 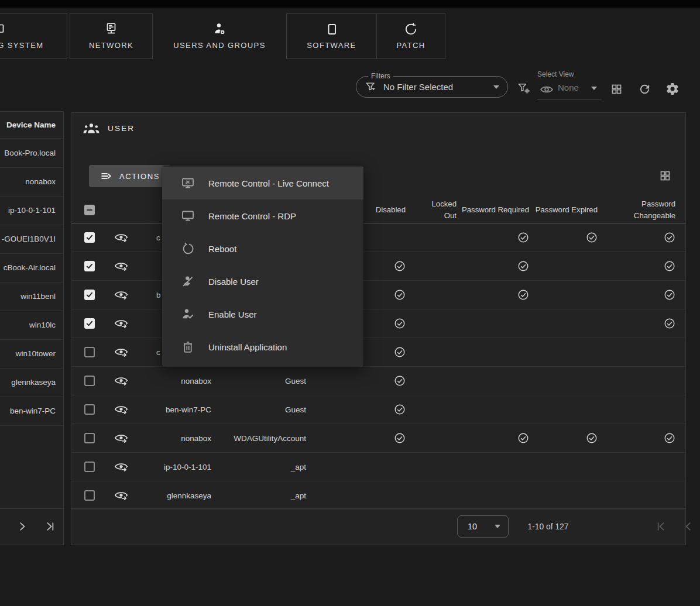 What do you see at coordinates (188, 183) in the screenshot?
I see `remote-control-live-connect-icon` at bounding box center [188, 183].